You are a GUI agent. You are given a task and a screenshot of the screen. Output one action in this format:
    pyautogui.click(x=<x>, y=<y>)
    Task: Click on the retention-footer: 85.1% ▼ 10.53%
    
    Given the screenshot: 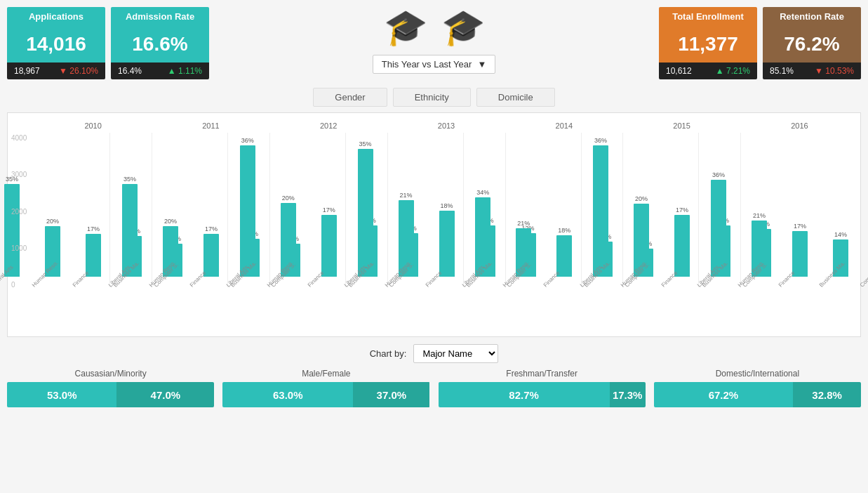 What is the action you would take?
    pyautogui.click(x=812, y=71)
    